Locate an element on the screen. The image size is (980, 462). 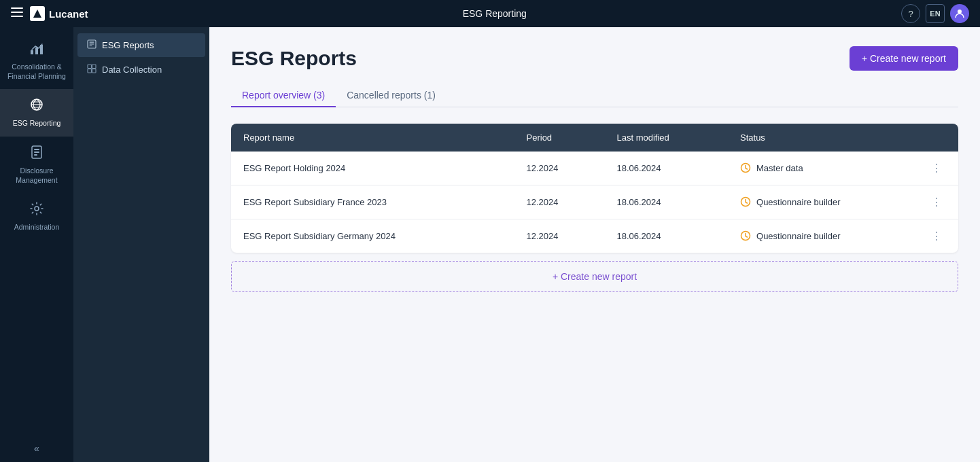
cell-report-name: ESG Report Subsidiary France 2023 is located at coordinates (372, 202).